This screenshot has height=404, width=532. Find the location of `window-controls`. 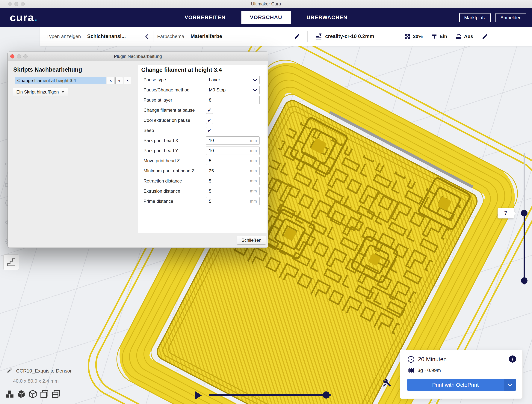

window-controls is located at coordinates (16, 4).